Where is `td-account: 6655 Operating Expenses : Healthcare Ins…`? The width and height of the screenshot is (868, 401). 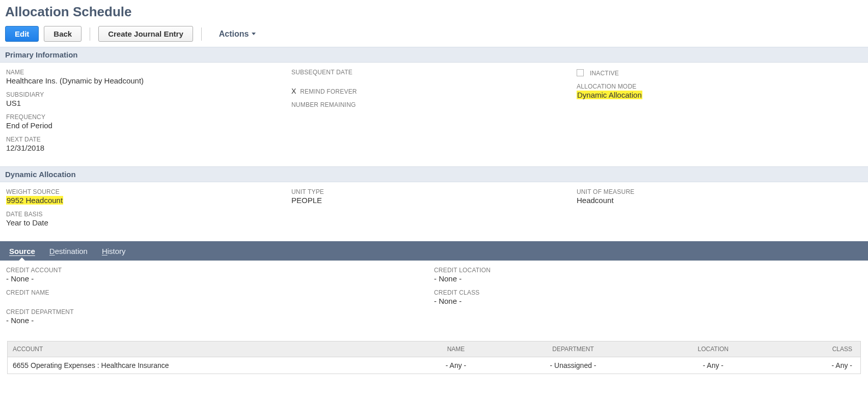 td-account: 6655 Operating Expenses : Healthcare Ins… is located at coordinates (206, 365).